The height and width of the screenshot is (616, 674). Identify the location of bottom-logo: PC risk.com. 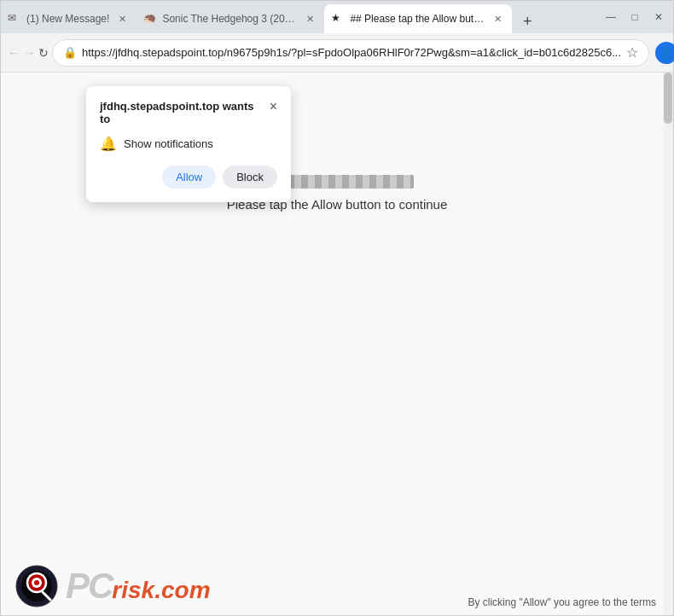
(113, 586).